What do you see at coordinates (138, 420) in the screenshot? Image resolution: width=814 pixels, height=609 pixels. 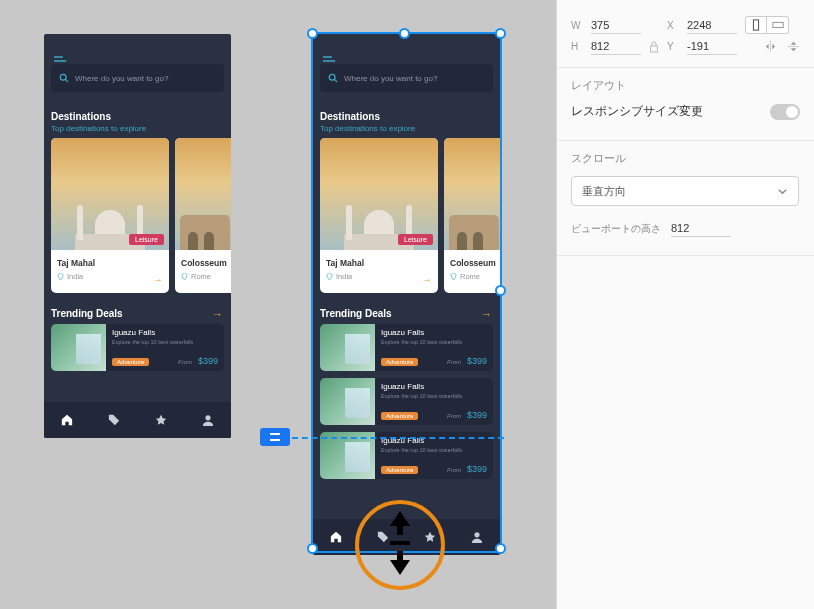 I see `bottom-nav` at bounding box center [138, 420].